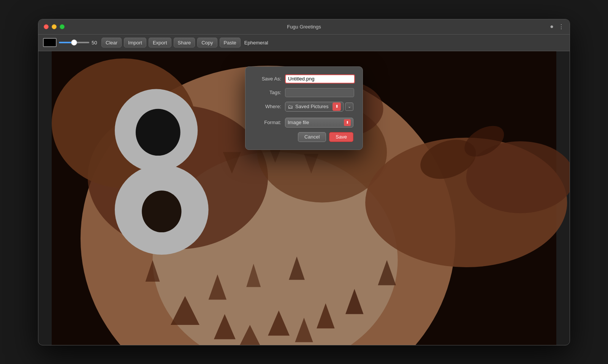 The height and width of the screenshot is (364, 608). What do you see at coordinates (256, 43) in the screenshot?
I see `ephemeral-text: Ephemeral` at bounding box center [256, 43].